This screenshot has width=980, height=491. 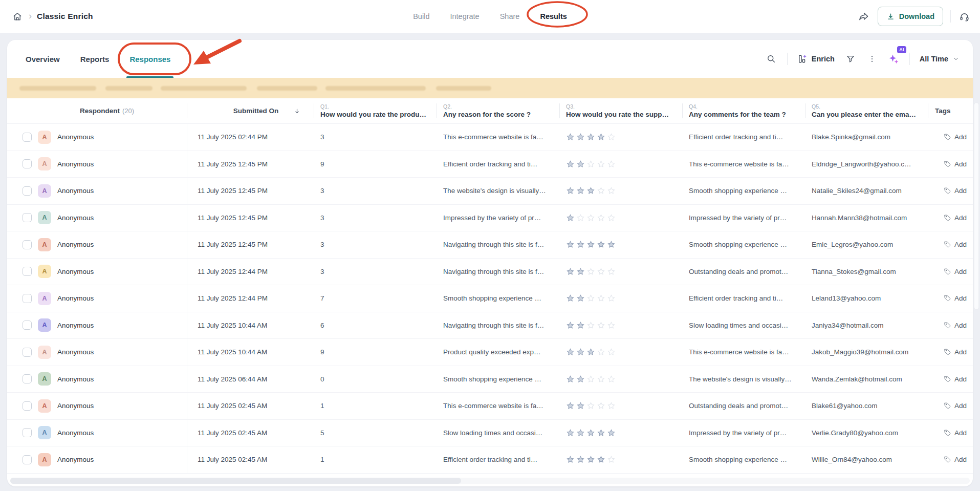 I want to click on submitted-on-column-header: Submitted On, so click(x=251, y=111).